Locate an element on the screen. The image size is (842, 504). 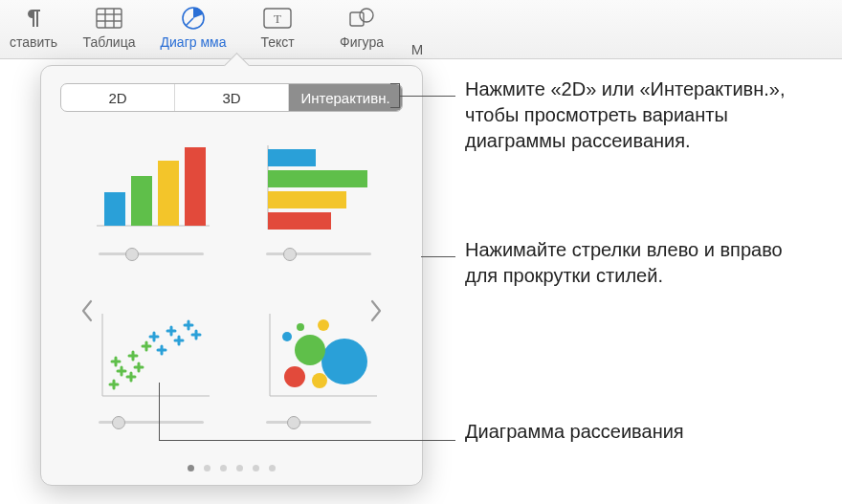
segment-interactive: Интерактивн. is located at coordinates (345, 98).